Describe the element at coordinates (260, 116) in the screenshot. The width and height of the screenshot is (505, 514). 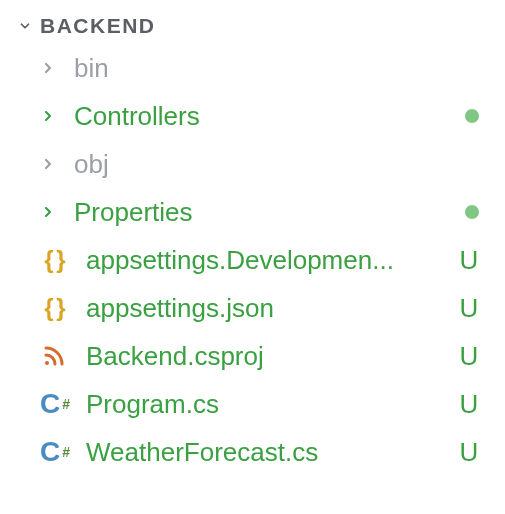
I see `item-label: Controllers` at that location.